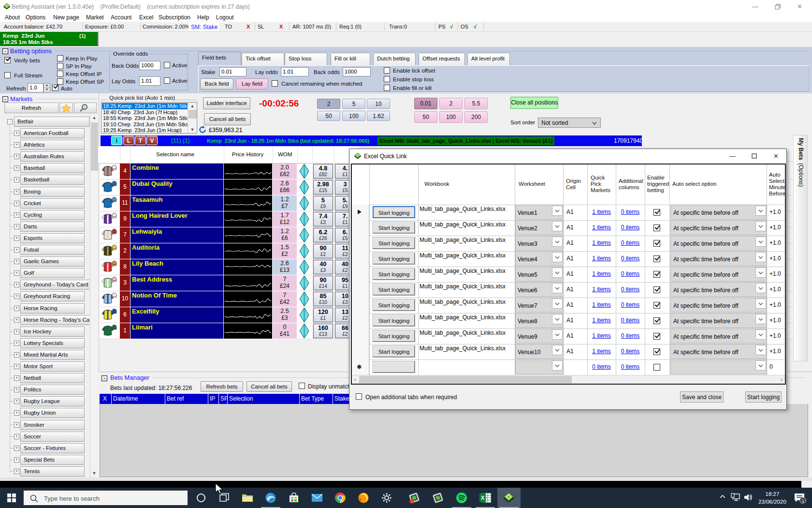 The width and height of the screenshot is (812, 508). Describe the element at coordinates (509, 498) in the screenshot. I see `betting-assistant-button` at that location.